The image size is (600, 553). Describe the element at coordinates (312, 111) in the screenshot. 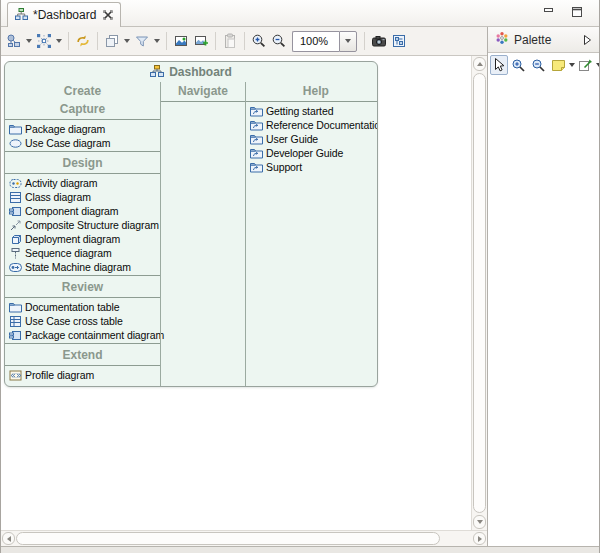

I see `dashboard-item: Getting started` at that location.